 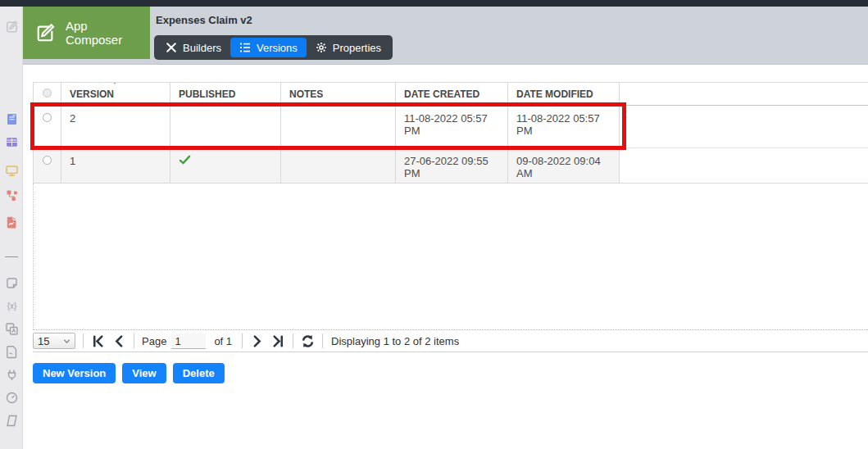 I want to click on page-size-value: 15, so click(x=43, y=341).